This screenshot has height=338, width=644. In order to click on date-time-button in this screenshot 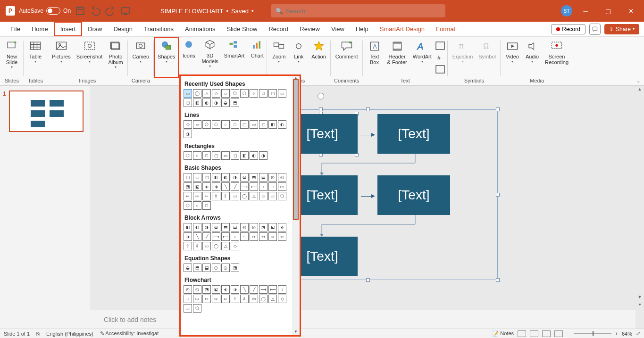, I will do `click(440, 46)`.